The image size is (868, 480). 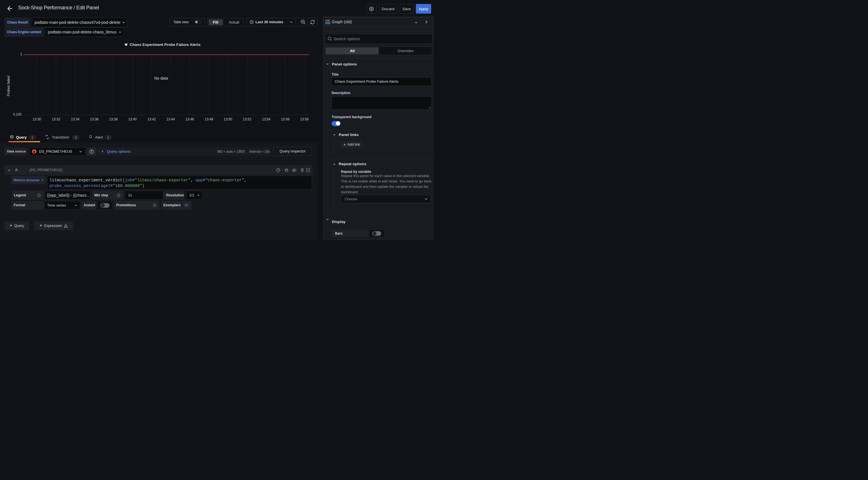 What do you see at coordinates (133, 119) in the screenshot?
I see `svg-text: 13:40` at bounding box center [133, 119].